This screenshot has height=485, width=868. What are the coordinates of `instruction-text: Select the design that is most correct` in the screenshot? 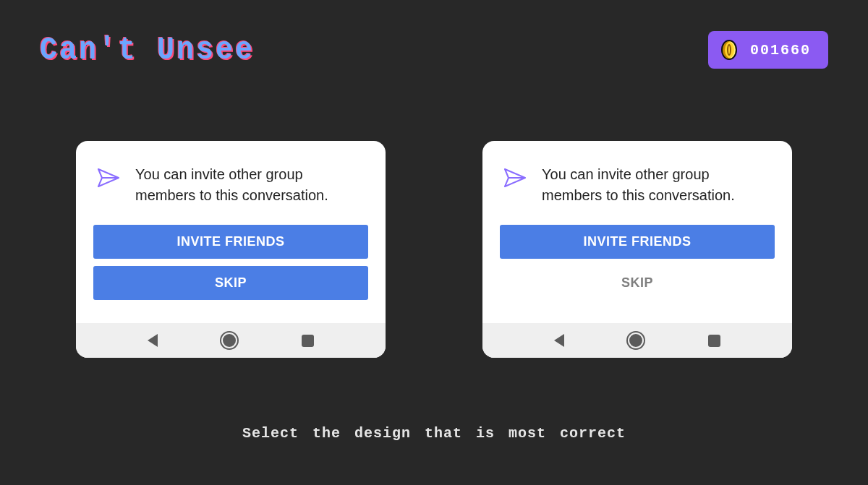 It's located at (434, 434).